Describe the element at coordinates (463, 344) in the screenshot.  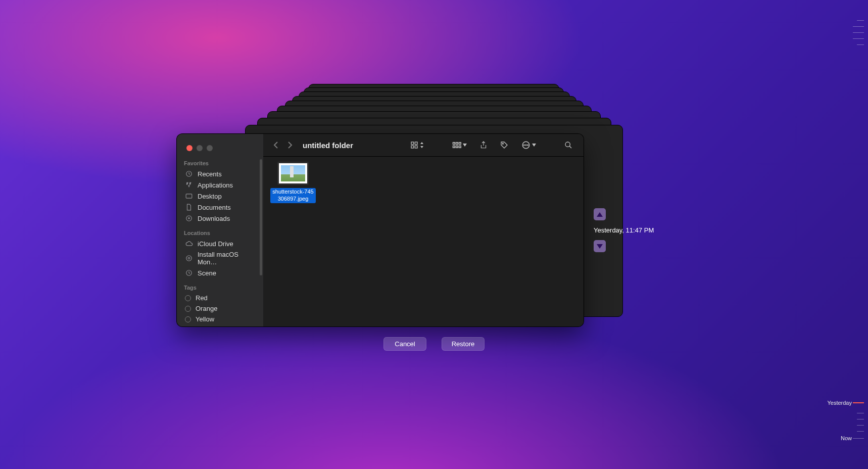
I see `restore-button: Restore` at that location.